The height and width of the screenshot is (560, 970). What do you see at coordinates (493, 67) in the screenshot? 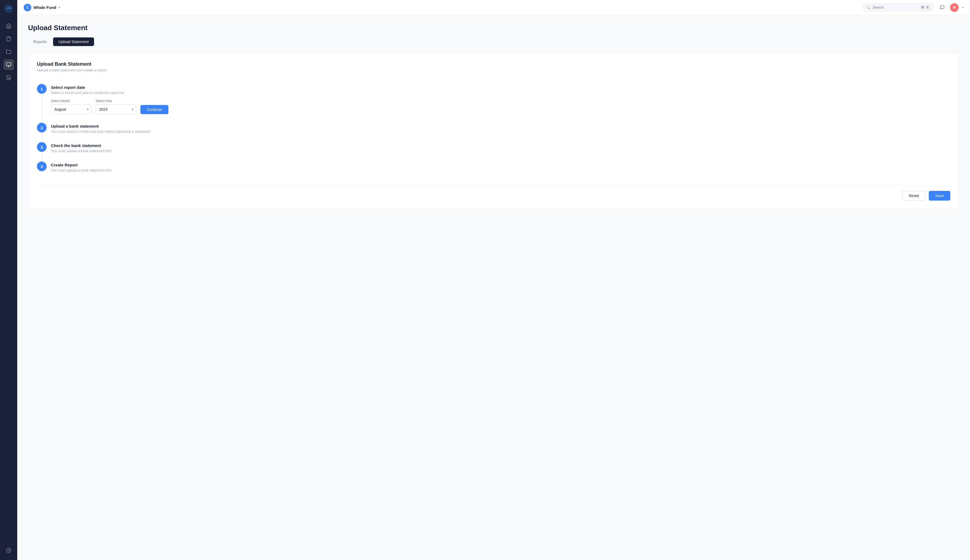
I see `card-header: Upload Bank Statement Upload a bank stat…` at bounding box center [493, 67].